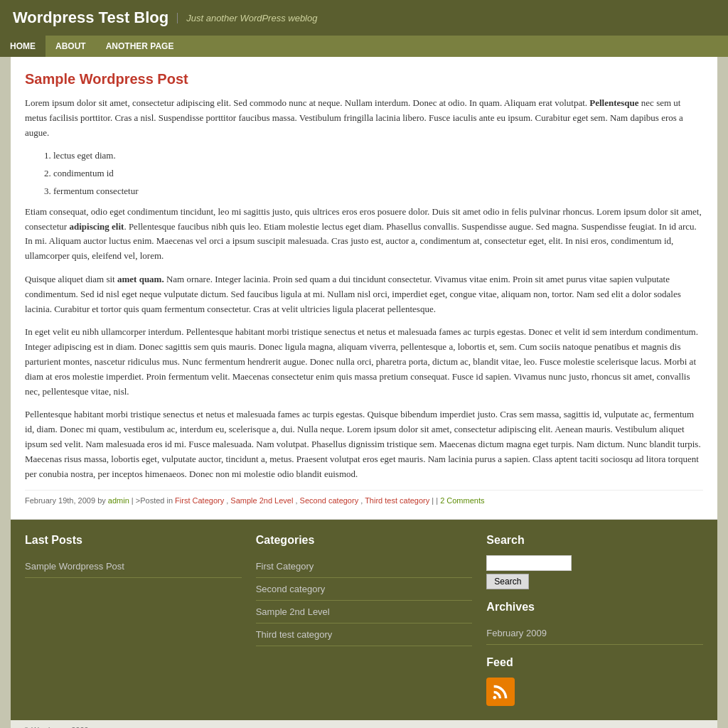 This screenshot has height=728, width=728. Describe the element at coordinates (462, 500) in the screenshot. I see `post-comments-link: 2 Comments` at that location.